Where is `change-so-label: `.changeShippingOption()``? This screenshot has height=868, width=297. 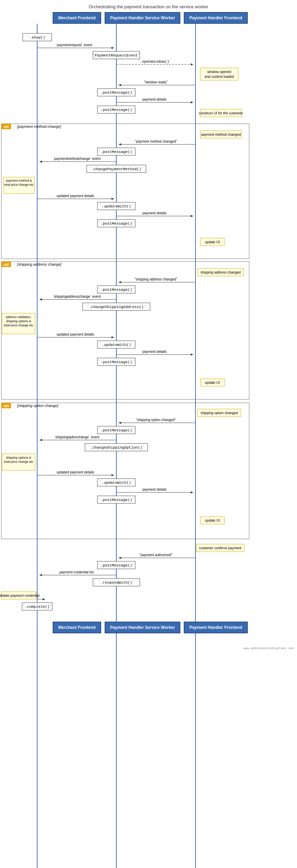 change-so-label: `.changeShippingOption()` is located at coordinates (116, 448).